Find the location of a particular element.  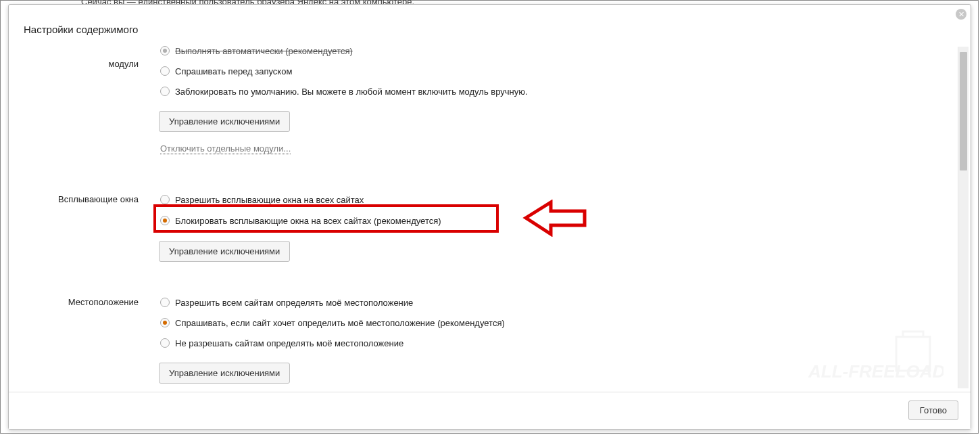

popups-opt-allow-label: Разрешить всплывающие окна на всех сайта… is located at coordinates (269, 200).